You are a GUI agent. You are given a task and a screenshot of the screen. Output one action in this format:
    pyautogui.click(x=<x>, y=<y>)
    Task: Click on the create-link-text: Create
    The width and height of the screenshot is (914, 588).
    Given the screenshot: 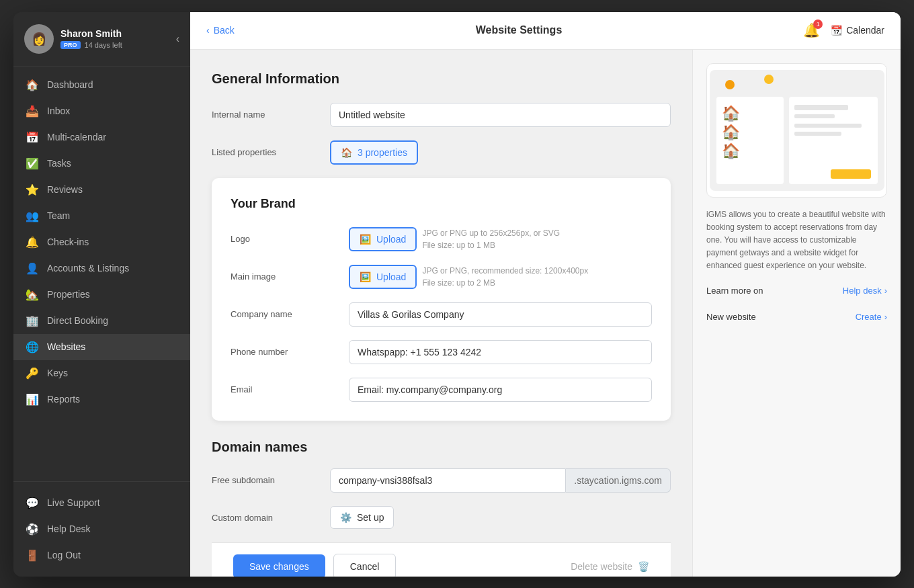 What is the action you would take?
    pyautogui.click(x=868, y=317)
    